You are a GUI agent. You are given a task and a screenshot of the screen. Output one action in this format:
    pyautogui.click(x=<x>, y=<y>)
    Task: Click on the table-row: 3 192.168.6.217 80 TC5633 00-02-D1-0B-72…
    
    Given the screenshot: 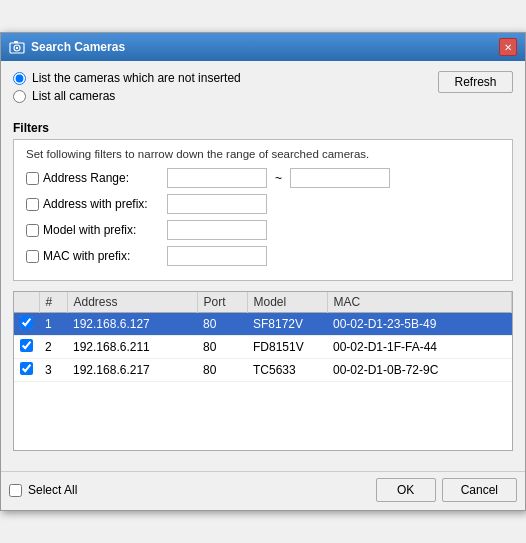 What is the action you would take?
    pyautogui.click(x=263, y=370)
    